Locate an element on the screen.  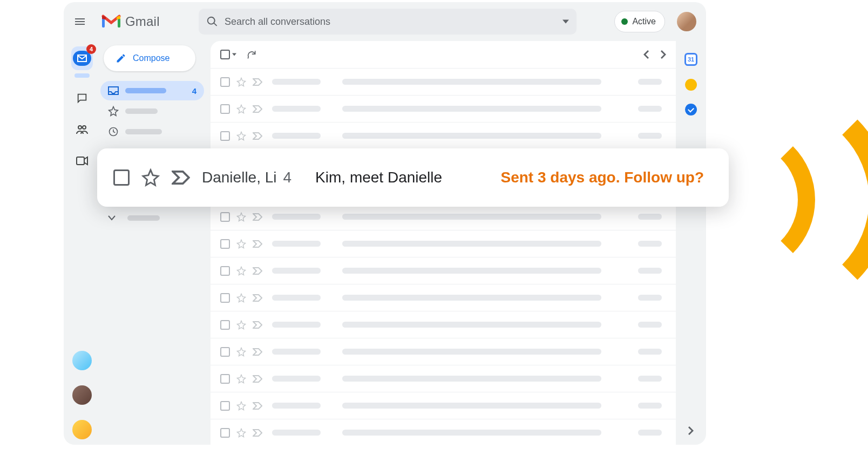
sidebar-more-label-placeholder is located at coordinates (144, 218).